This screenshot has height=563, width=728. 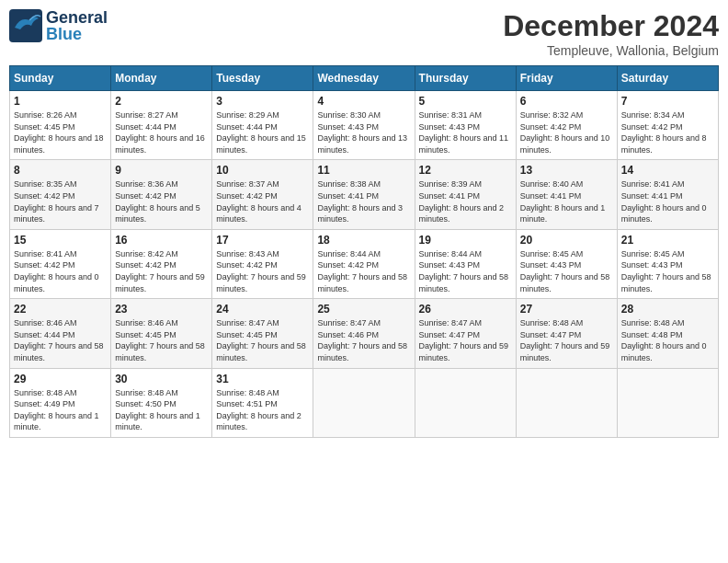 I want to click on day-info: Sunrise: 8:47 AMSunset: 4:46 PMDaylight:…, so click(x=364, y=340).